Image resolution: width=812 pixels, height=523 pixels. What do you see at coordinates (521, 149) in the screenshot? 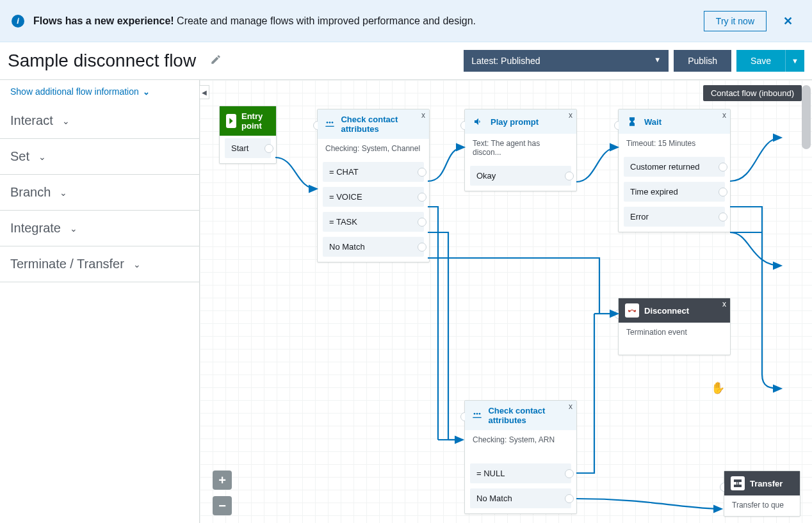
I see `node-desc: Text: The agent has discon...` at bounding box center [521, 149].